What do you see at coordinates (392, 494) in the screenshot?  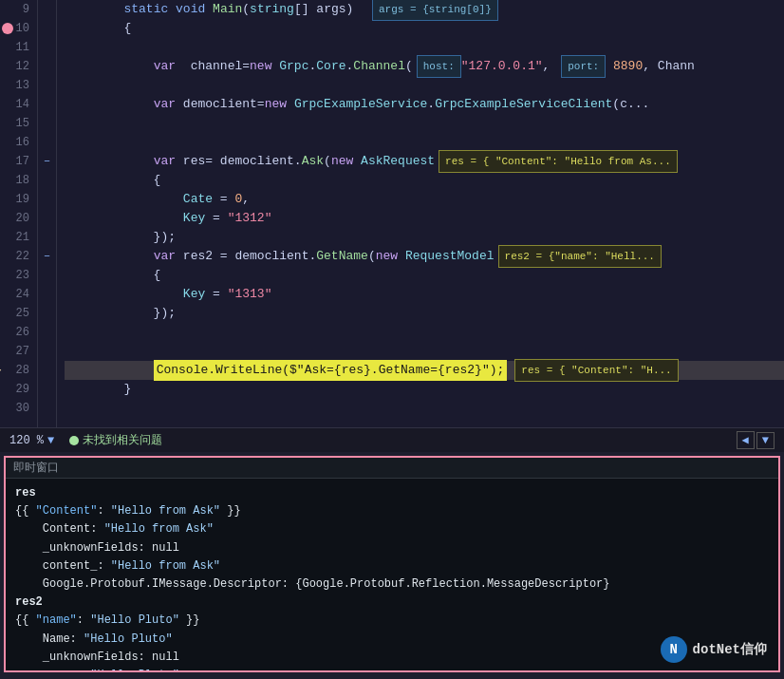 I see `output-line-res-label: res` at bounding box center [392, 494].